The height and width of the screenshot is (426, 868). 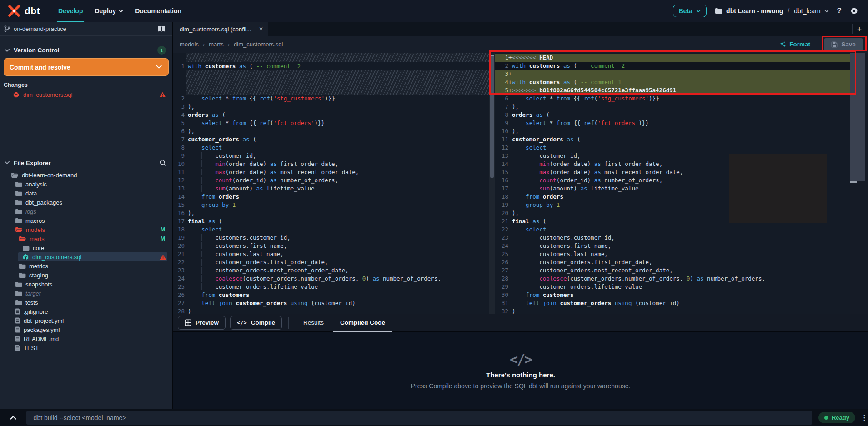 What do you see at coordinates (843, 45) in the screenshot?
I see `save-button: Save` at bounding box center [843, 45].